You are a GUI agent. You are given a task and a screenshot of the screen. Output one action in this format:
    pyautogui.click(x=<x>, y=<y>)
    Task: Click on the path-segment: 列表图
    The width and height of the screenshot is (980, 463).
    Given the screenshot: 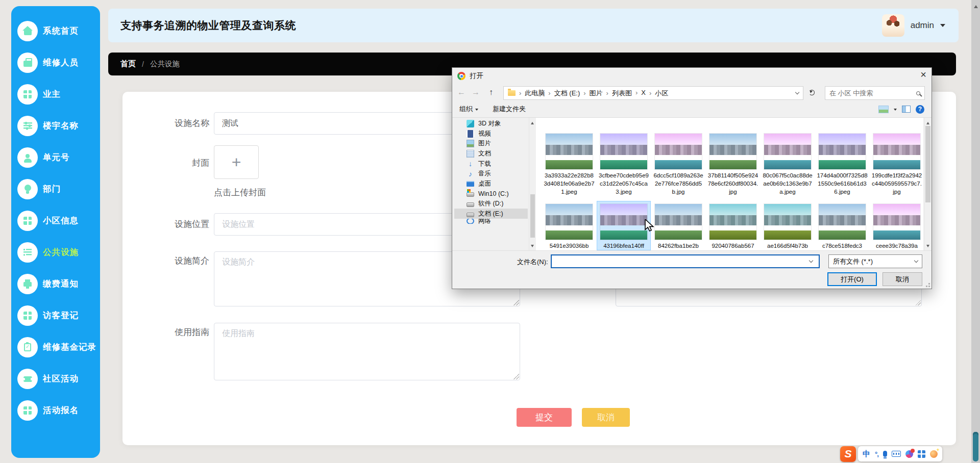 What is the action you would take?
    pyautogui.click(x=619, y=93)
    